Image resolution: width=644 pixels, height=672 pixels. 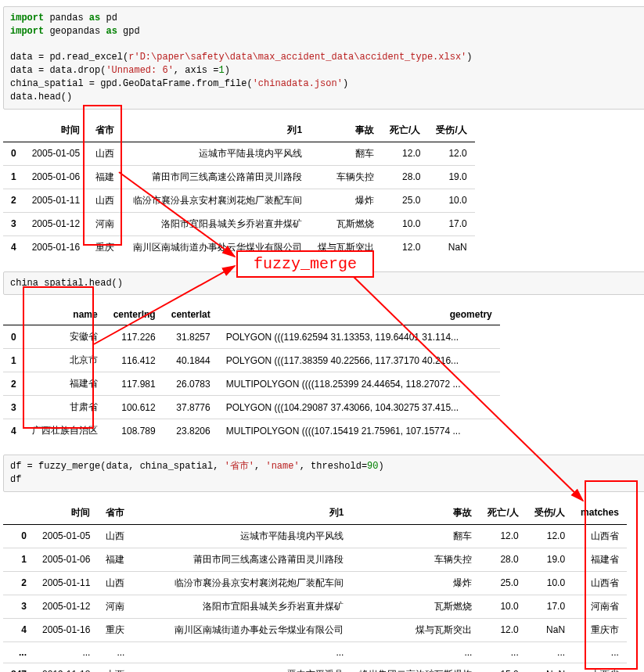 What do you see at coordinates (315, 652) in the screenshot?
I see `table-row: ........................` at bounding box center [315, 652].